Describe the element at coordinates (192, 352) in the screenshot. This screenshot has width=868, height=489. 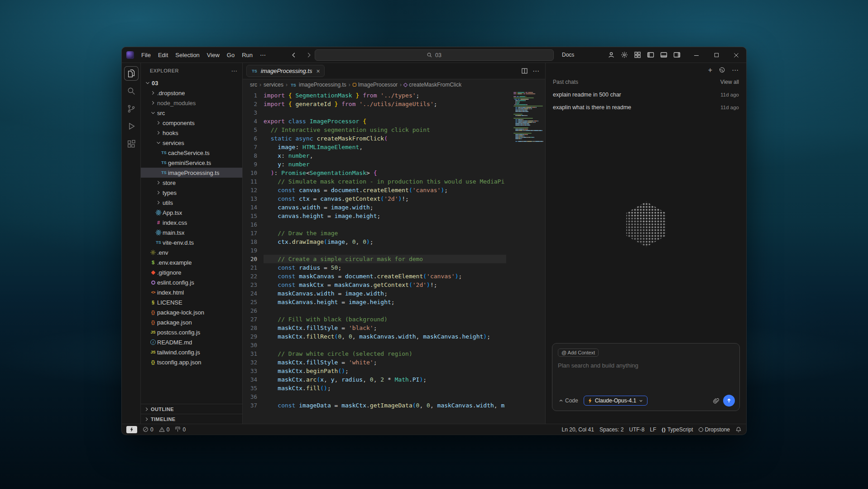
I see `tree-item-tailwind-config-js: JStailwind.config.js` at that location.